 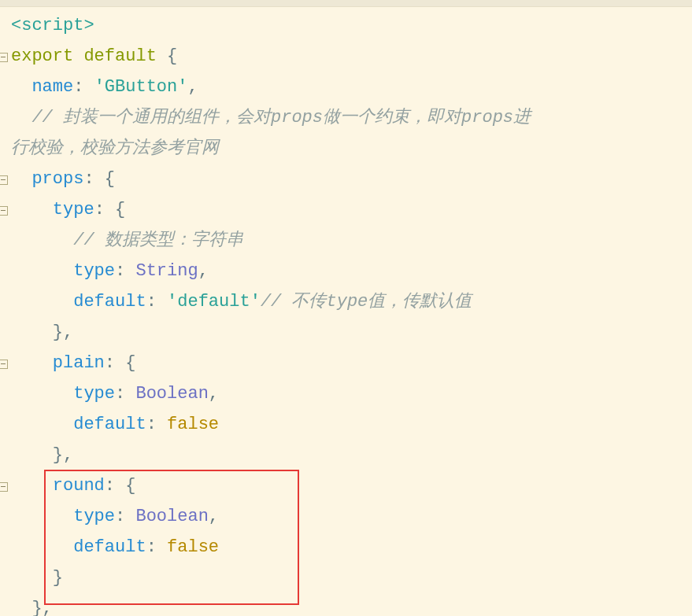 What do you see at coordinates (346, 87) in the screenshot?
I see `code-line: name: 'GButton',` at bounding box center [346, 87].